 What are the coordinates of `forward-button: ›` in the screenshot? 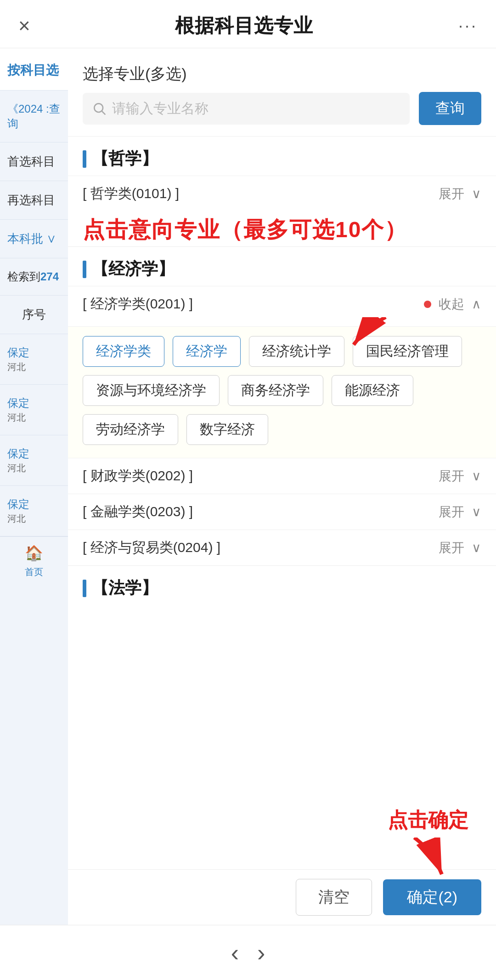 It's located at (261, 953).